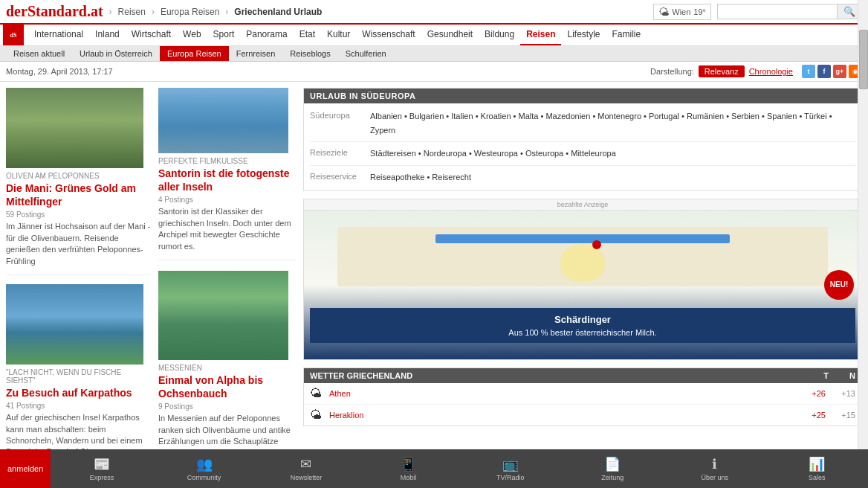 This screenshot has width=868, height=488. What do you see at coordinates (59, 34) in the screenshot?
I see `nav-international: International` at bounding box center [59, 34].